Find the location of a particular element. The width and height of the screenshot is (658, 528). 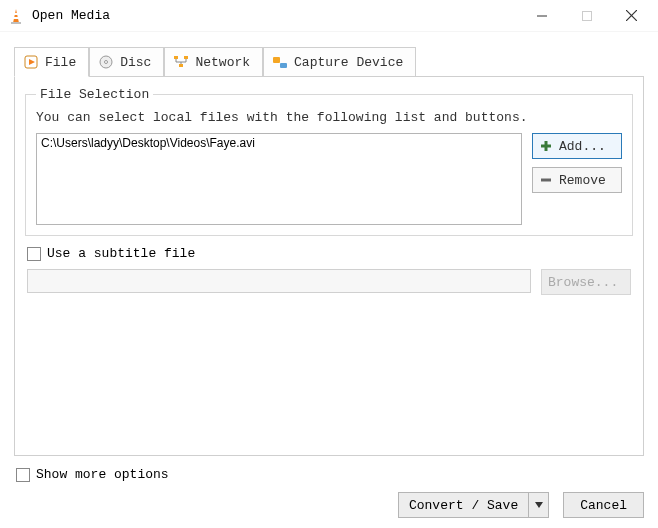

file-selection-legend: File Selection is located at coordinates (94, 94).